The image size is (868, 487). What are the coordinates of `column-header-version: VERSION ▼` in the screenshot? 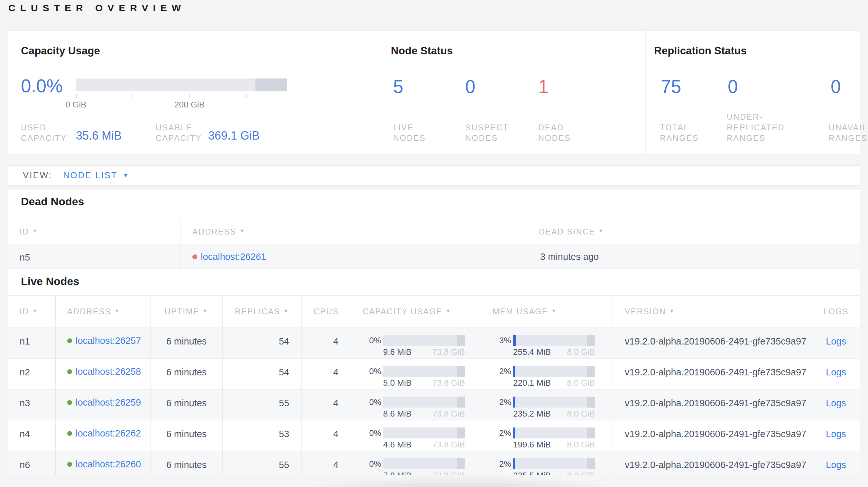 It's located at (712, 312).